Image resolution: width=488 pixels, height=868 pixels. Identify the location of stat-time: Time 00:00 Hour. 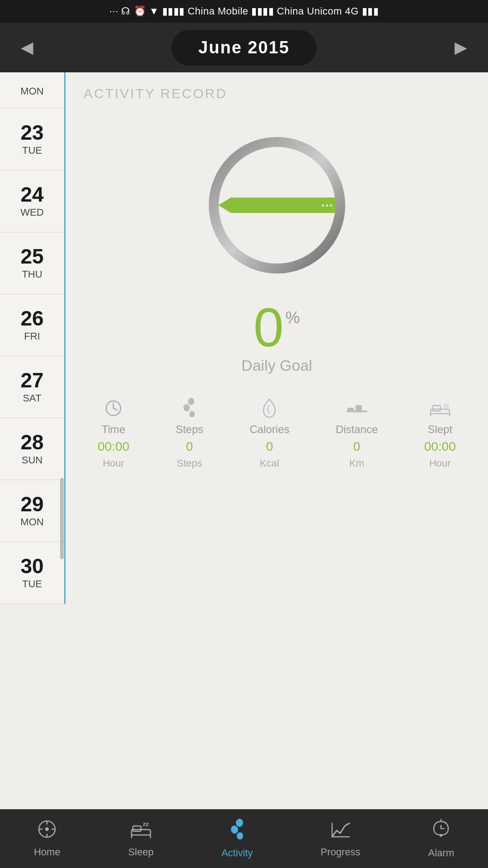
(113, 433).